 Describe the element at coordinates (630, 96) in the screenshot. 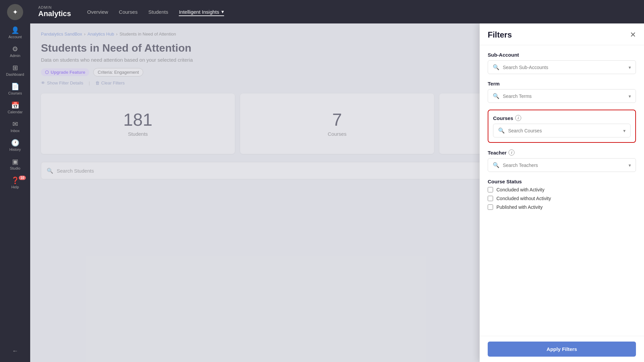

I see `term-chevron-icon: ▾` at that location.